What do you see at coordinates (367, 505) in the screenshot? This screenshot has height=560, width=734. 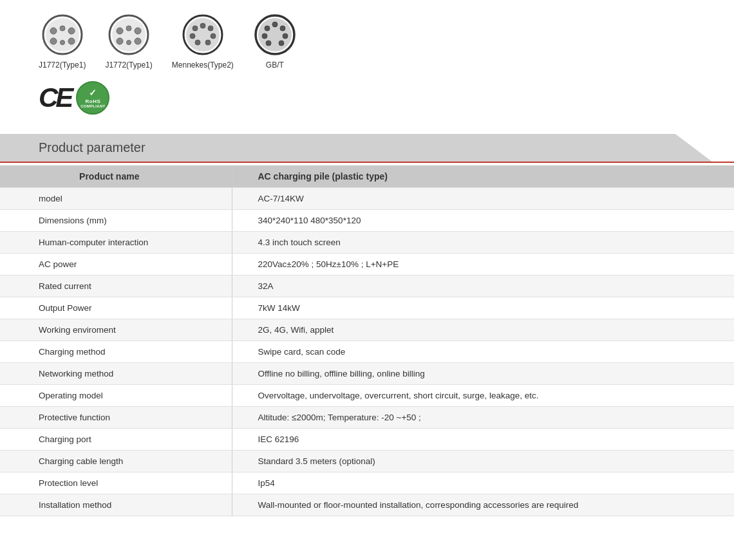 I see `table-row: Installation methodWall-mounted or floor…` at bounding box center [367, 505].